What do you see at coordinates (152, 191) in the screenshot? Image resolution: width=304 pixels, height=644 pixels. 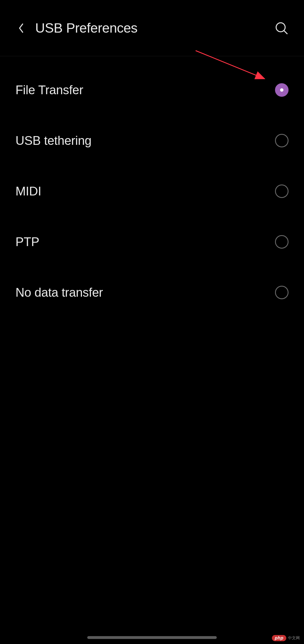 I see `option-midi: MIDI` at bounding box center [152, 191].